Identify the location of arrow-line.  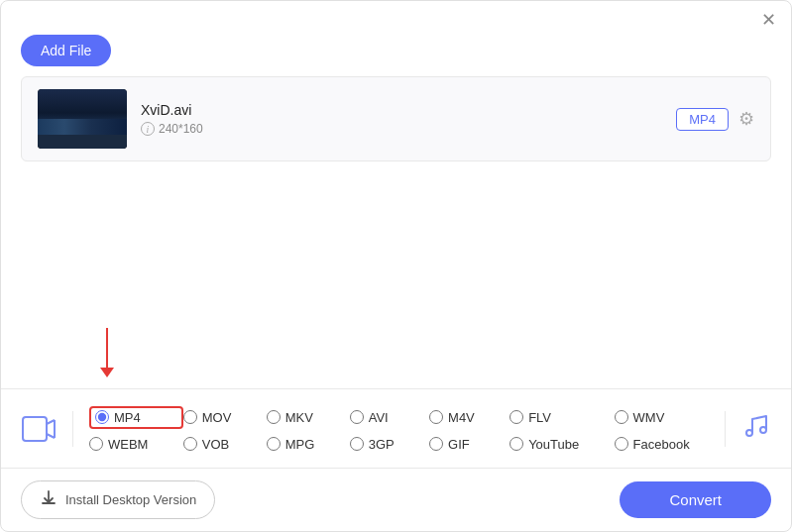
(107, 348).